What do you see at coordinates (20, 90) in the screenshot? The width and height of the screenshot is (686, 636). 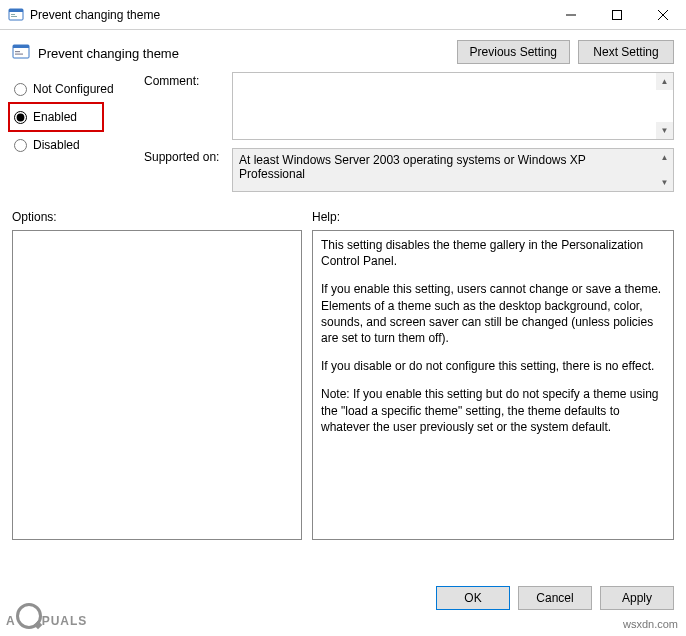 I see `radio-not-configured-input` at bounding box center [20, 90].